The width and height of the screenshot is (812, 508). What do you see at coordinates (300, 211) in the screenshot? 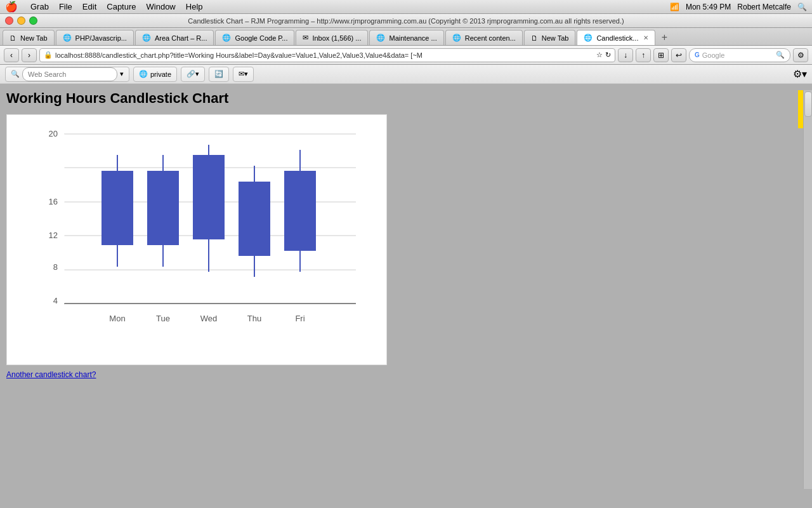
I see `fri-candle-body` at bounding box center [300, 211].